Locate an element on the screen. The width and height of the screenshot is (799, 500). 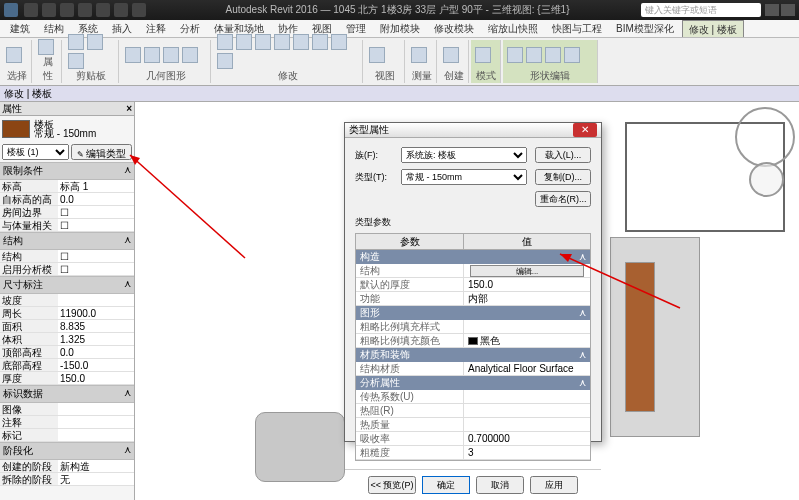
view-icon is located at coordinates (377, 55).